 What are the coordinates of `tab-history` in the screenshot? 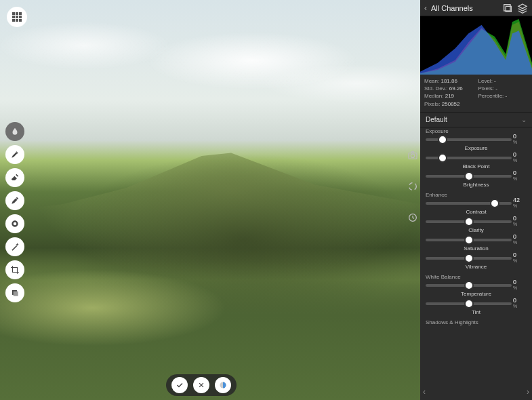 It's located at (413, 218).